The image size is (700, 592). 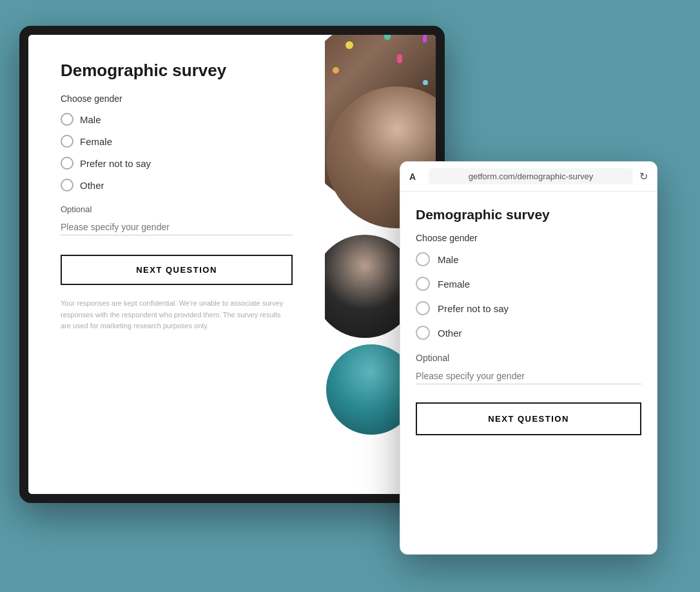 What do you see at coordinates (423, 333) in the screenshot?
I see `mobile-radio-circle-other` at bounding box center [423, 333].